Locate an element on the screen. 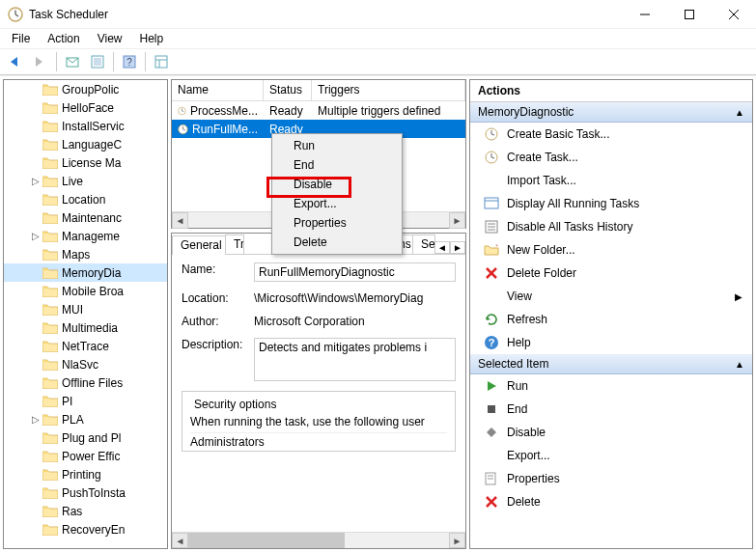  menu-view: View is located at coordinates (110, 39).